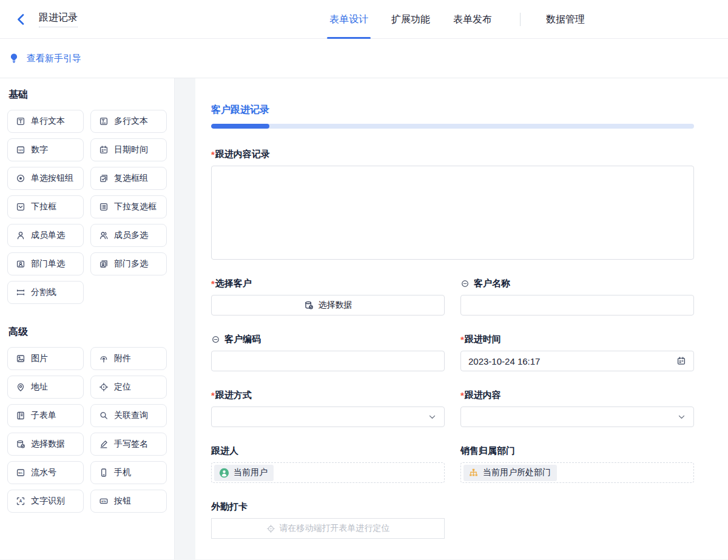  What do you see at coordinates (131, 121) in the screenshot?
I see `sidebar-item-label: 多行文本` at bounding box center [131, 121].